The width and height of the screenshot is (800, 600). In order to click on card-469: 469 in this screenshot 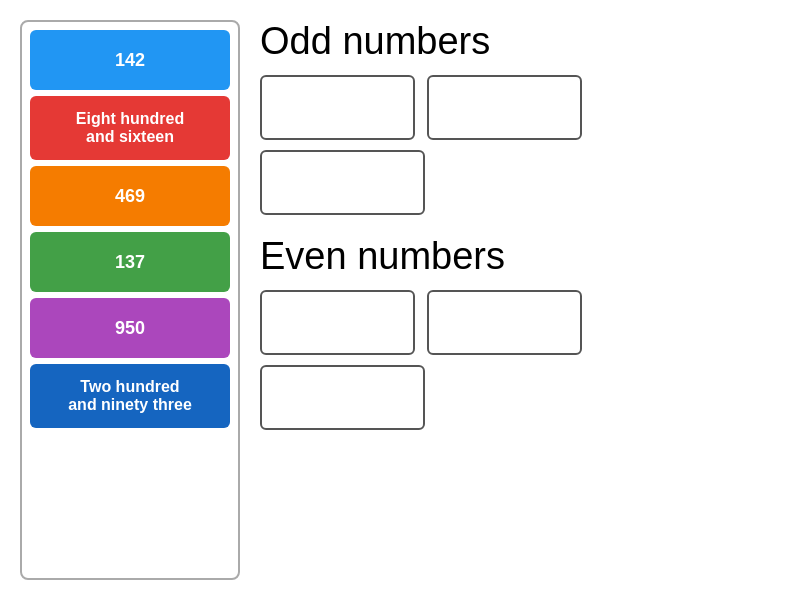, I will do `click(130, 196)`.